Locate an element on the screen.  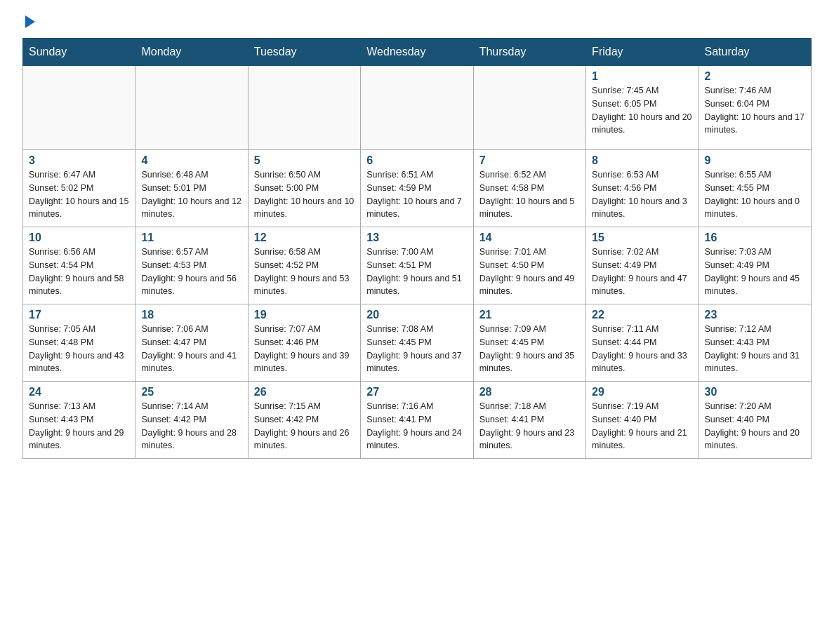
day-info: Sunrise: 6:48 AM Sunset: 5:01 PM Dayligh… is located at coordinates (191, 195).